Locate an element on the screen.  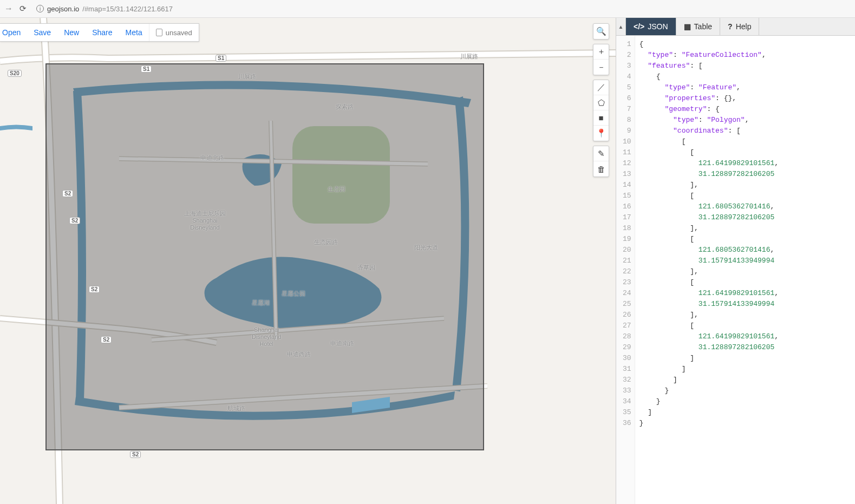
menu-new: New is located at coordinates (71, 32).